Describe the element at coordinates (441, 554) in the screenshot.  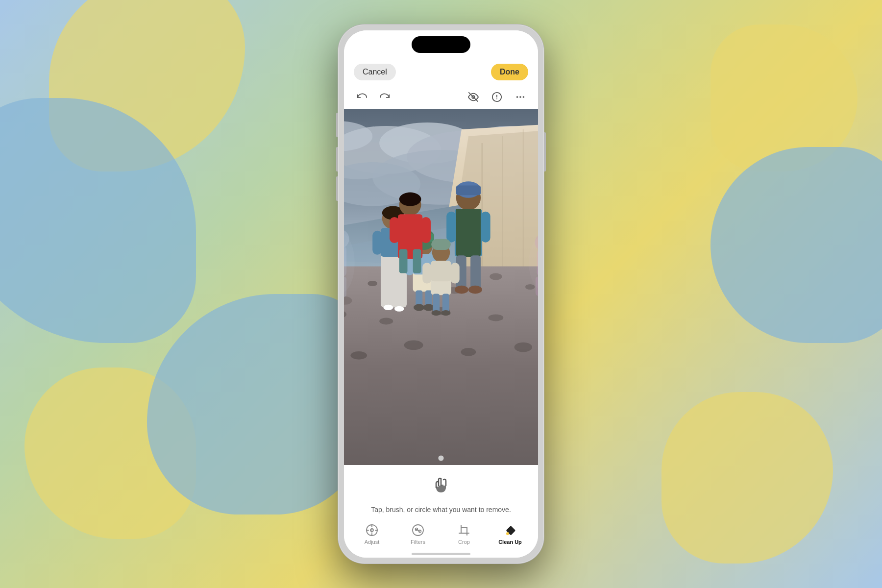
I see `home-bar` at that location.